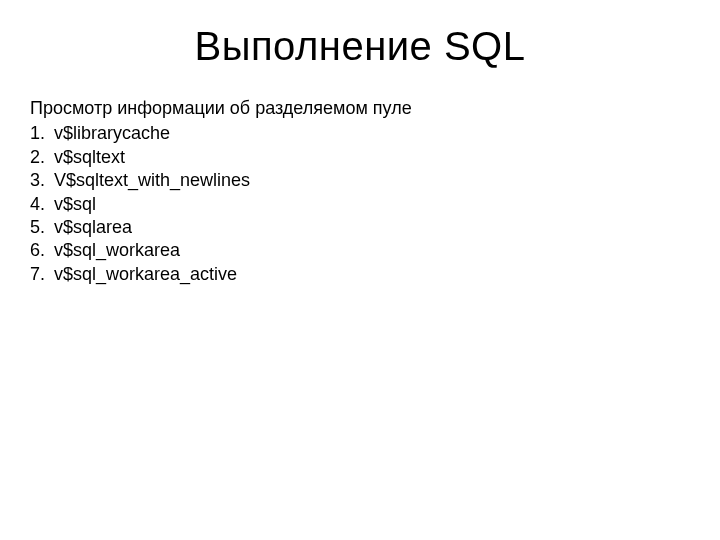 The height and width of the screenshot is (540, 720). Describe the element at coordinates (372, 180) in the screenshot. I see `list-text: V$sqltext_with_newlines` at that location.